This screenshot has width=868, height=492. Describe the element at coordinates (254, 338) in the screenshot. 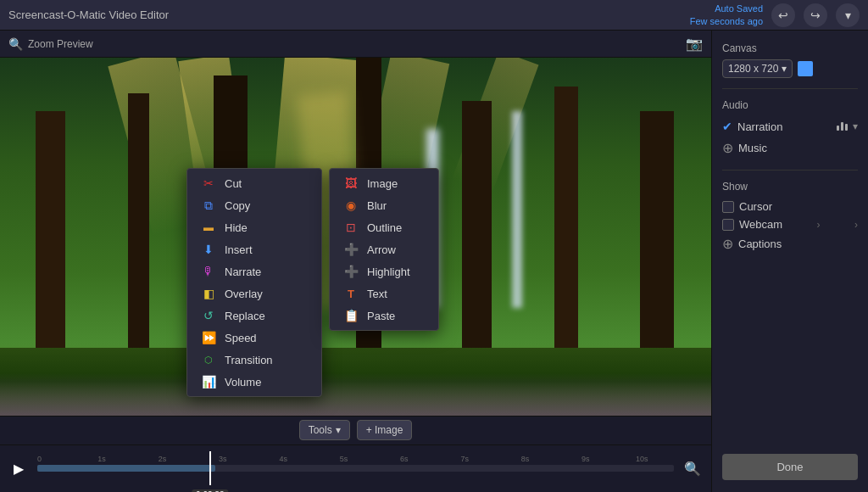

I see `menu-item-speed: ⏩ Speed` at that location.